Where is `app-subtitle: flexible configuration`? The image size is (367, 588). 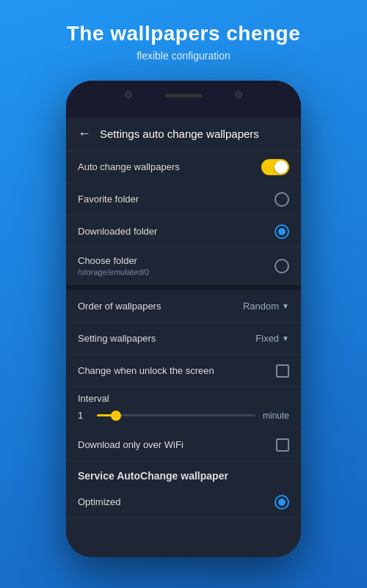 app-subtitle: flexible configuration is located at coordinates (184, 56).